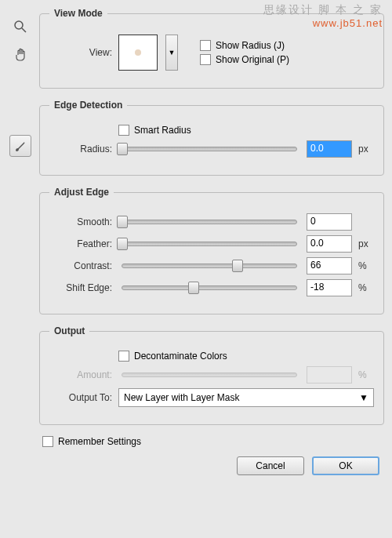  Describe the element at coordinates (346, 466) in the screenshot. I see `ok-button: OK` at that location.